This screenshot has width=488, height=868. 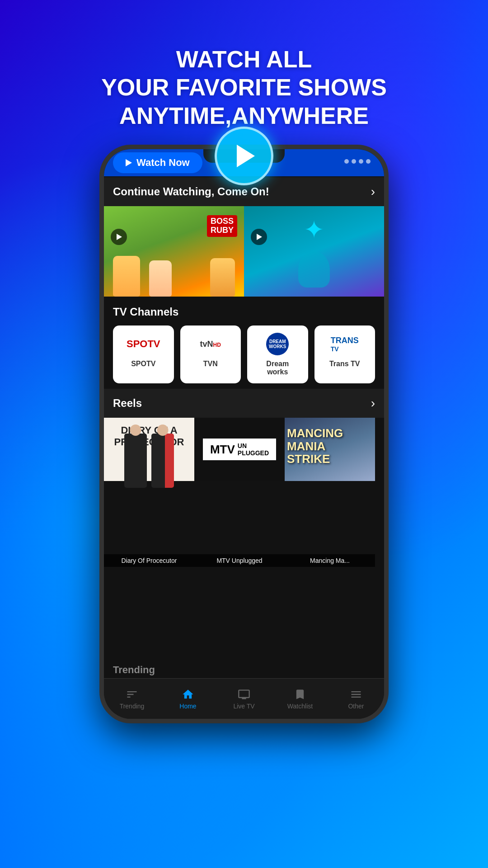 What do you see at coordinates (244, 59) in the screenshot?
I see `hero-line1: WATCH ALL` at bounding box center [244, 59].